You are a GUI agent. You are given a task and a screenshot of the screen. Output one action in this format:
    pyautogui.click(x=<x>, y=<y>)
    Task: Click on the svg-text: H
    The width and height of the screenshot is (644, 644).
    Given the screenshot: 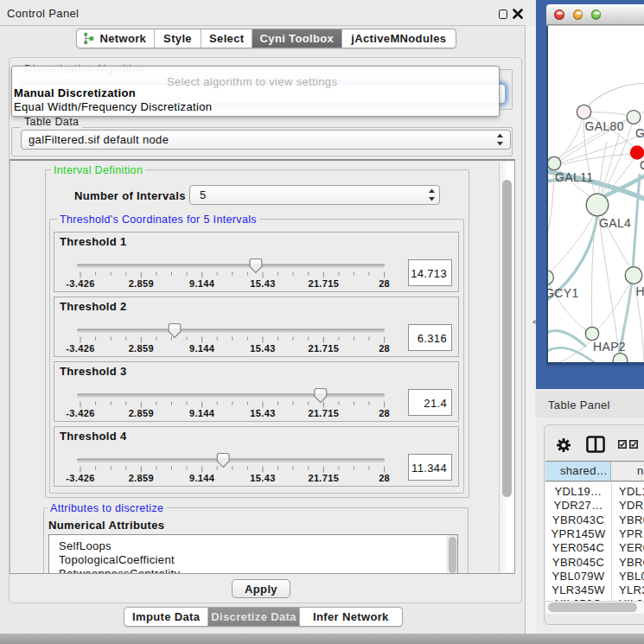 What is the action you would take?
    pyautogui.click(x=640, y=291)
    